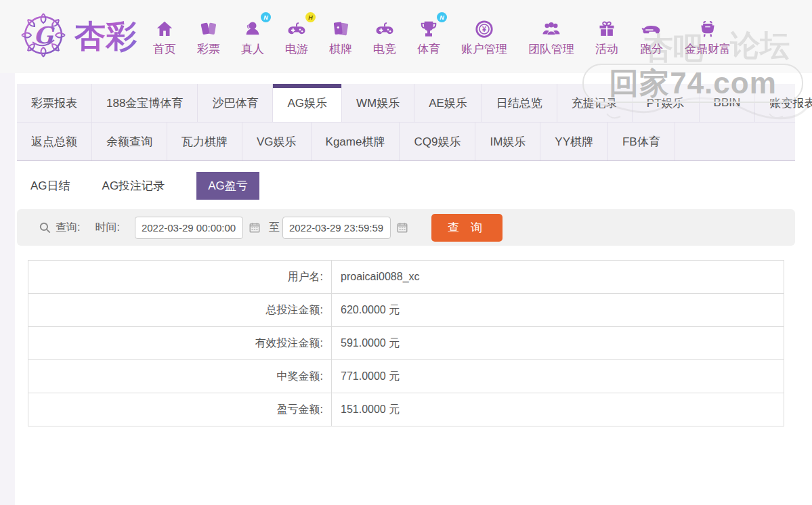  What do you see at coordinates (607, 28) in the screenshot?
I see `gift-icon` at bounding box center [607, 28].